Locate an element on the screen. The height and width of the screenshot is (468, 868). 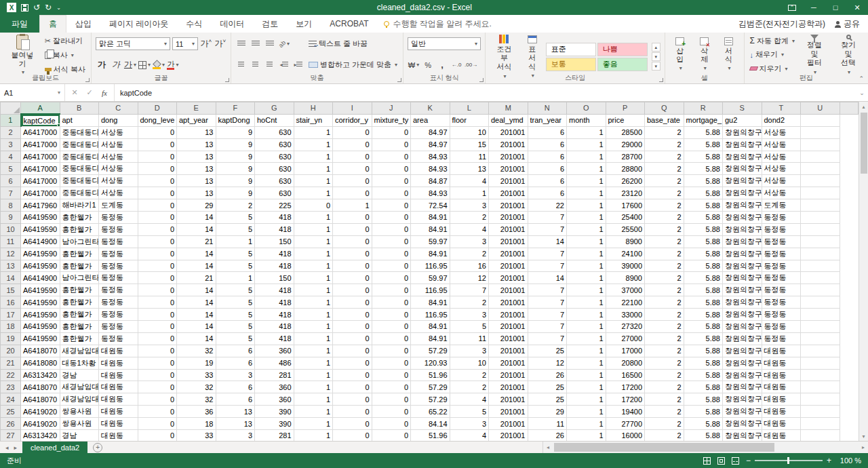
decrease-font-button: 가 is located at coordinates (220, 44).